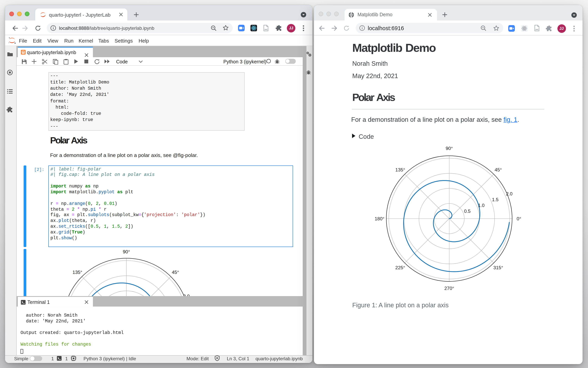 This screenshot has width=588, height=368. Describe the element at coordinates (380, 219) in the screenshot. I see `svg-text: 180°` at that location.